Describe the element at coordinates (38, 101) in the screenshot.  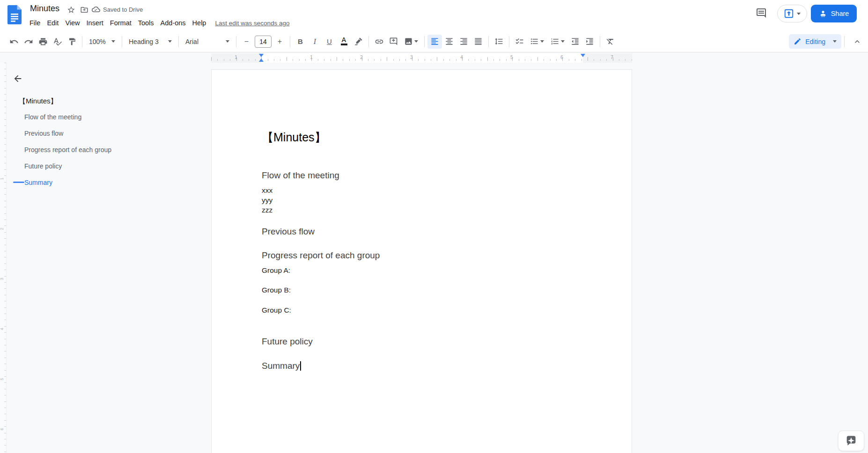
I see `outline-item-minutes: 【Minutes】` at that location.